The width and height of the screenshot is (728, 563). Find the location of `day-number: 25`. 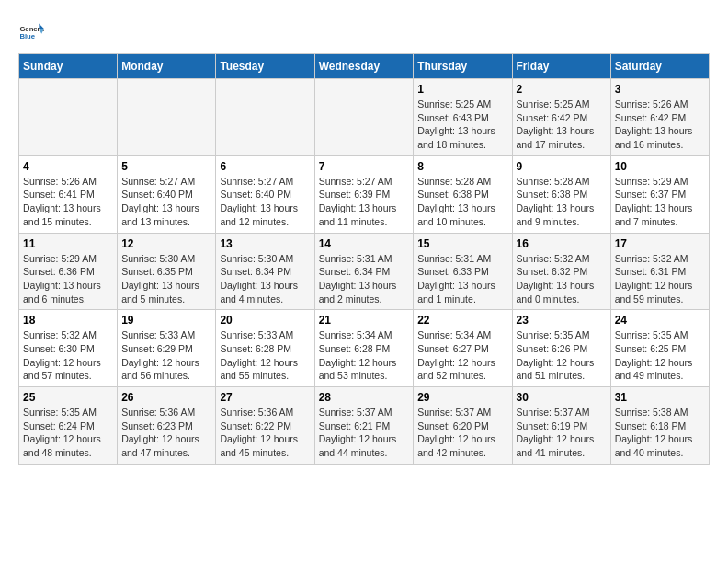

day-number: 25 is located at coordinates (68, 397).